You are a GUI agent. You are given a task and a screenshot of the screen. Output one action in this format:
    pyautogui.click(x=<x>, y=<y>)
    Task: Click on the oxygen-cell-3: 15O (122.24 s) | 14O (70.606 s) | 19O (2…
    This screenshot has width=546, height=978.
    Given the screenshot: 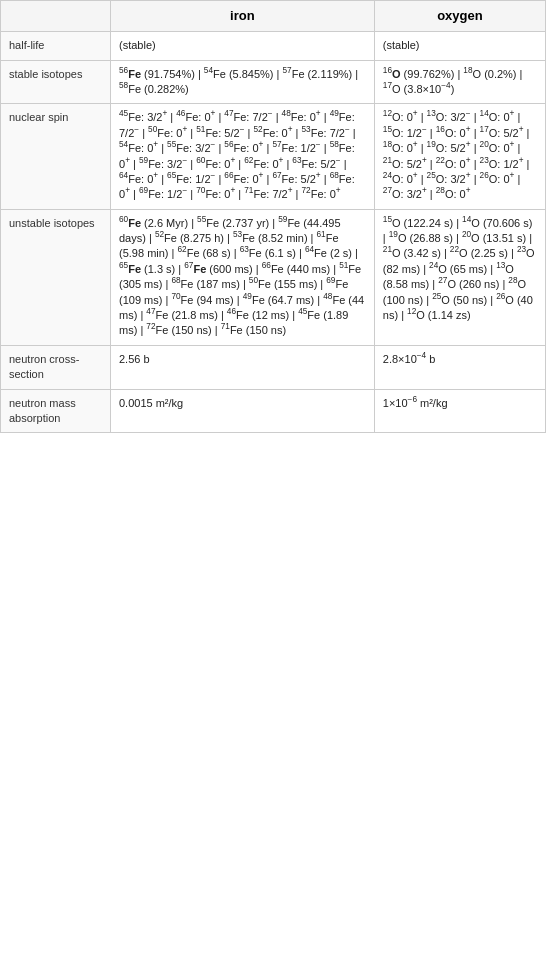 What is the action you would take?
    pyautogui.click(x=460, y=277)
    